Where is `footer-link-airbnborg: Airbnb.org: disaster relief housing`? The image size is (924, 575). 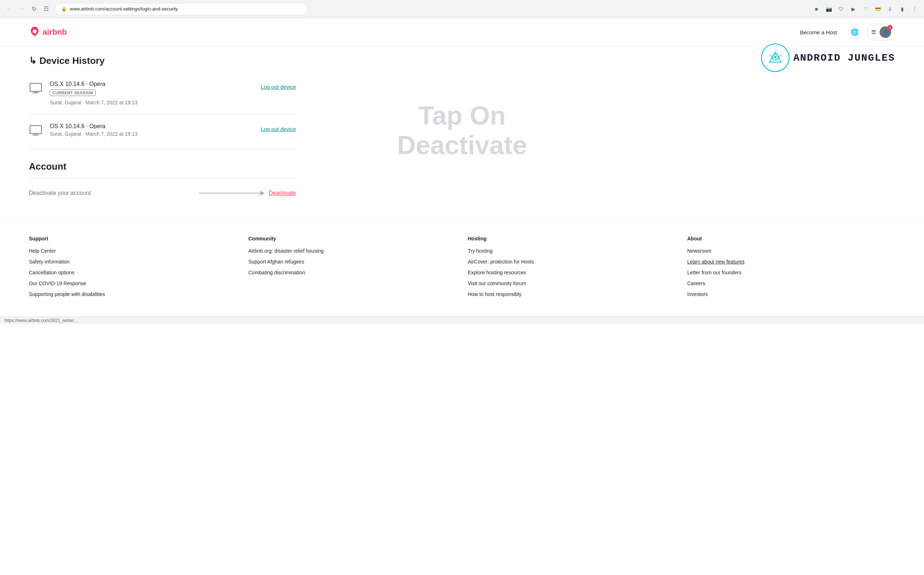 footer-link-airbnborg: Airbnb.org: disaster relief housing is located at coordinates (352, 251).